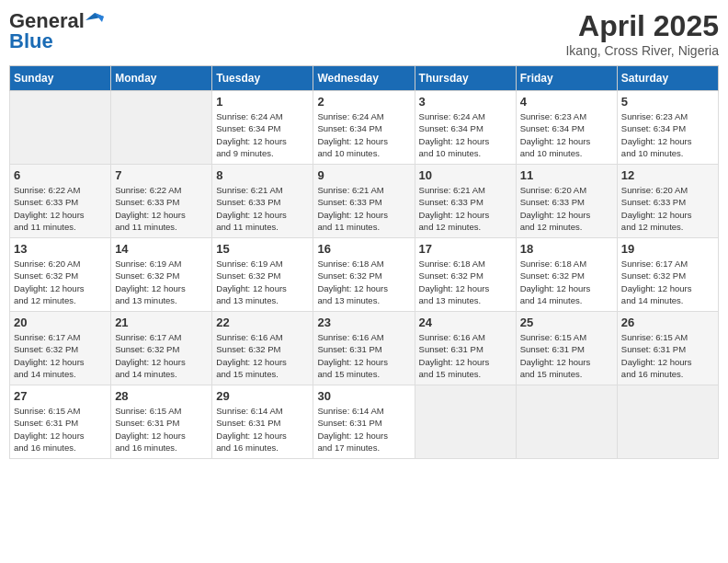 This screenshot has width=728, height=563. Describe the element at coordinates (566, 349) in the screenshot. I see `calendar-cell: 25Sunrise: 6:15 AMSunset: 6:31 PMDayligh…` at that location.